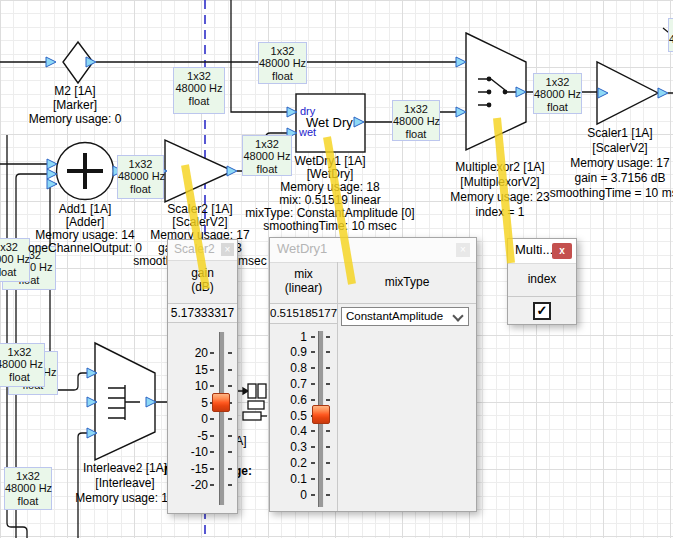 This screenshot has width=673, height=538. I want to click on scaler2-dialog-titlebar: Scaler2 ×, so click(202, 250).